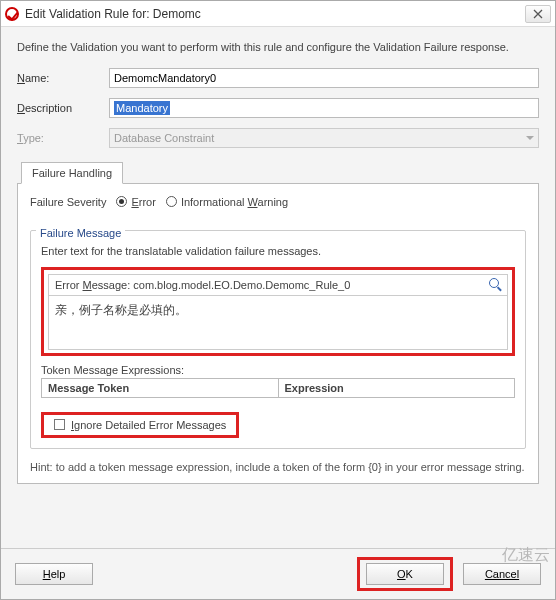 Image resolution: width=556 pixels, height=600 pixels. What do you see at coordinates (68, 202) in the screenshot?
I see `severity-label: Failure Severity` at bounding box center [68, 202].